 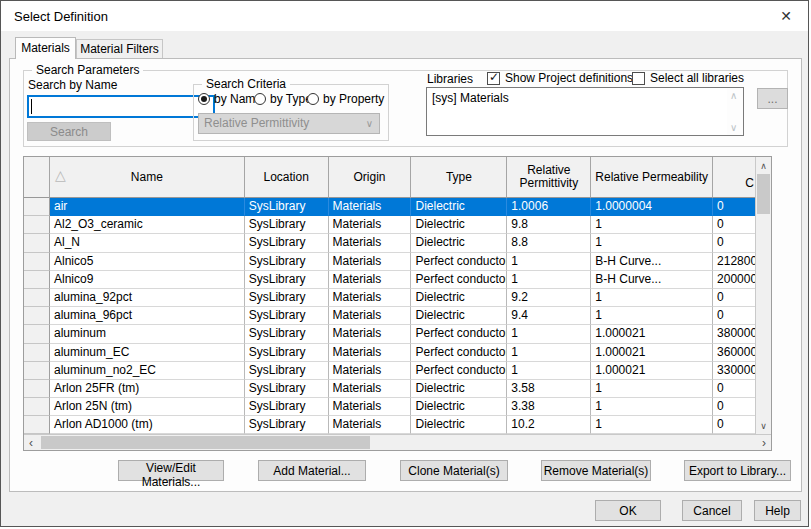 I want to click on remove-materials-button: Remove Material(s), so click(x=596, y=470).